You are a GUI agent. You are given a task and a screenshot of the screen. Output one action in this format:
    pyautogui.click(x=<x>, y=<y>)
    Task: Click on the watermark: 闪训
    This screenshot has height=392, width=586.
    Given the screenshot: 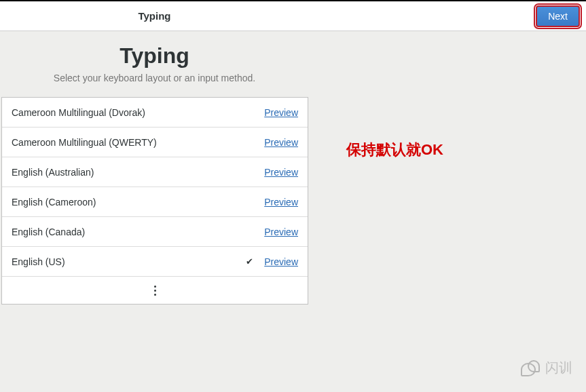 What is the action you would take?
    pyautogui.click(x=547, y=368)
    